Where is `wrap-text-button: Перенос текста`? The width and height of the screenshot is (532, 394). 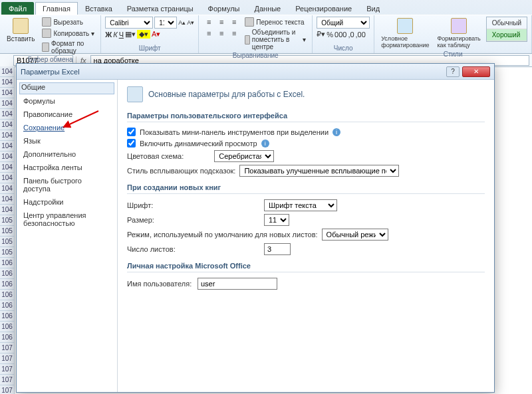
wrap-text-button: Перенос текста is located at coordinates (275, 22).